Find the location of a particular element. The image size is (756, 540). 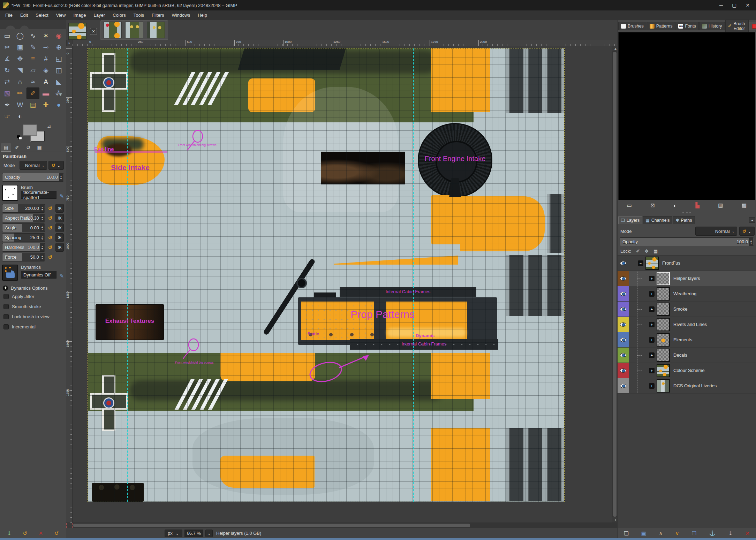

default-colors-icon is located at coordinates (20, 137).